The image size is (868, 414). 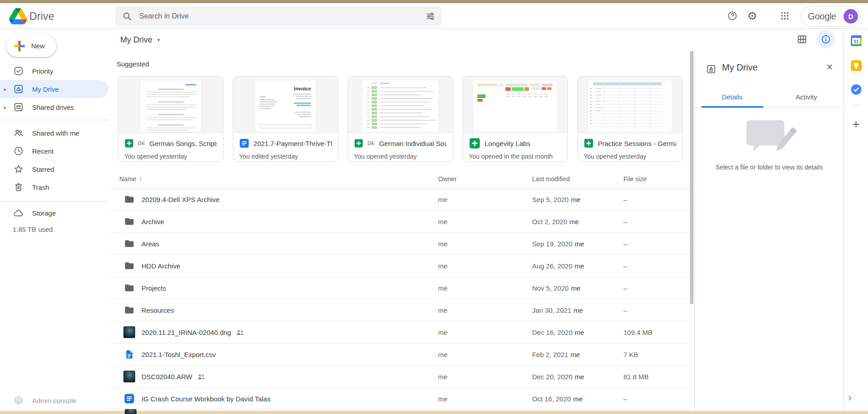 I want to click on file-modified: Dec 16, 2020me, so click(x=558, y=333).